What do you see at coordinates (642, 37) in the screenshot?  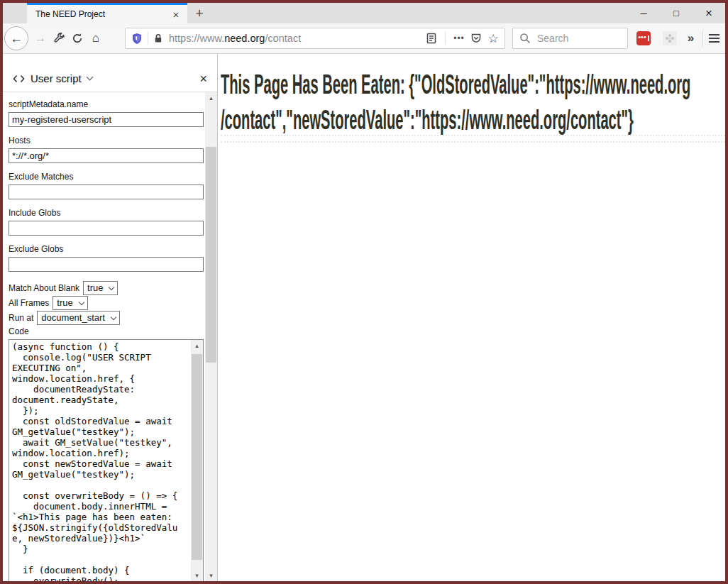 I see `lastpass-dots: •••` at bounding box center [642, 37].